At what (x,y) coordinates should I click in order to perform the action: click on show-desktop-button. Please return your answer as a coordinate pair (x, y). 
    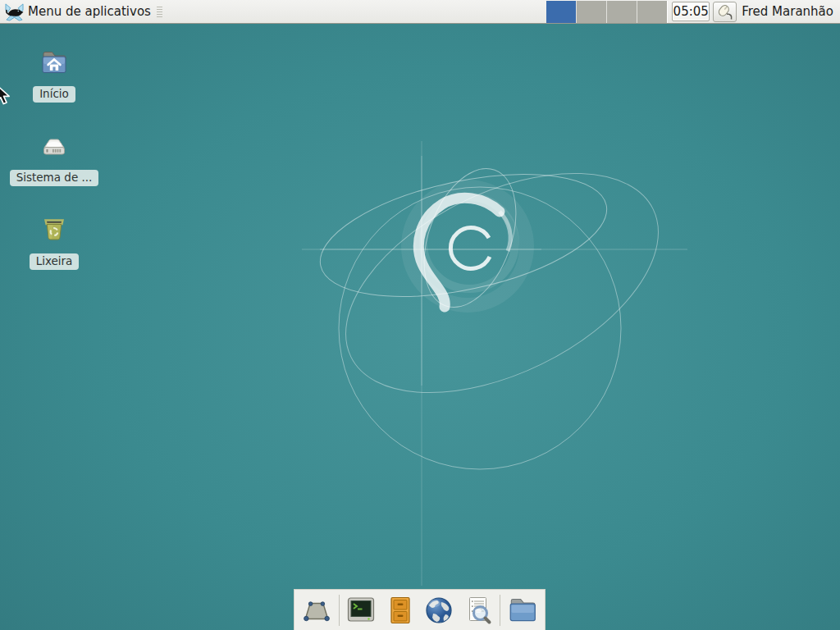
    Looking at the image, I should click on (317, 610).